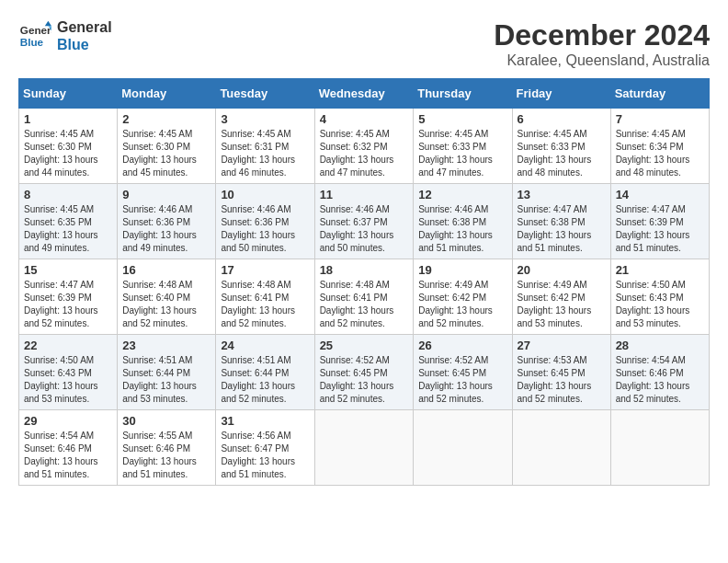 This screenshot has width=728, height=563. Describe the element at coordinates (166, 421) in the screenshot. I see `day-number: 30` at that location.